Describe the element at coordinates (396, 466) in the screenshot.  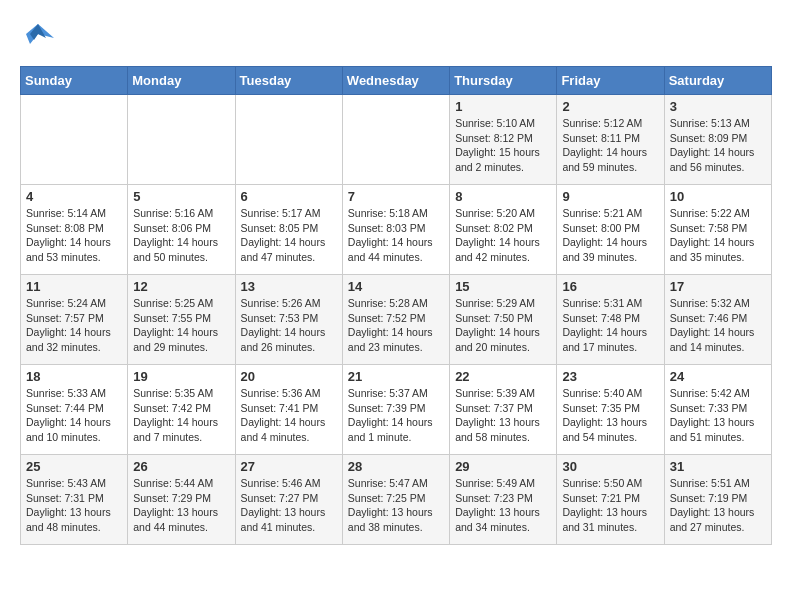
I see `day-number: 28` at that location.